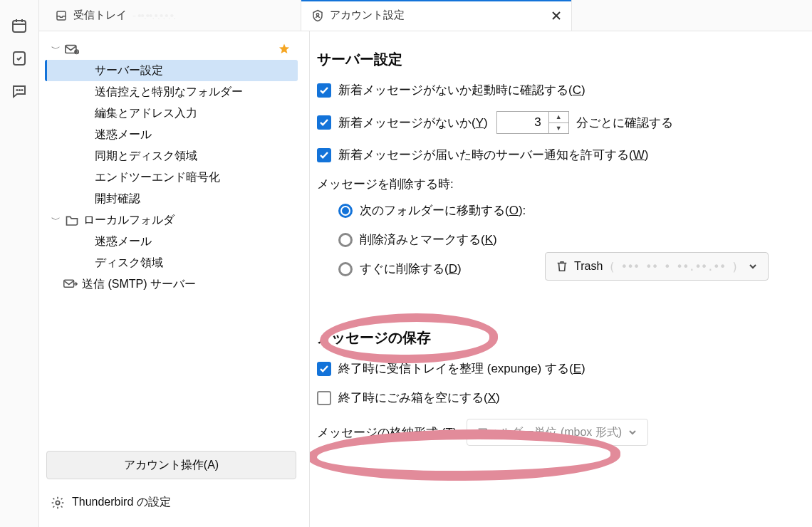 The height and width of the screenshot is (527, 812). Describe the element at coordinates (554, 184) in the screenshot. I see `delete-when-label: メッセージを削除する時:` at that location.